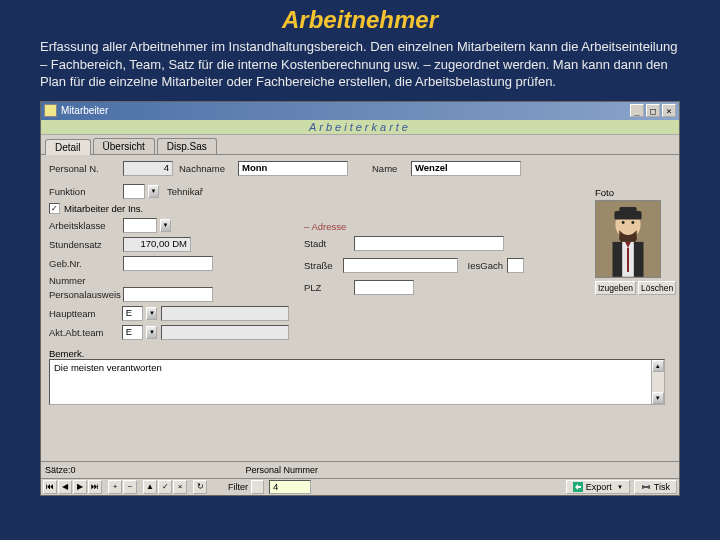 This screenshot has height=540, width=720. Describe the element at coordinates (133, 314) in the screenshot. I see `hauptteam-field: E` at that location.